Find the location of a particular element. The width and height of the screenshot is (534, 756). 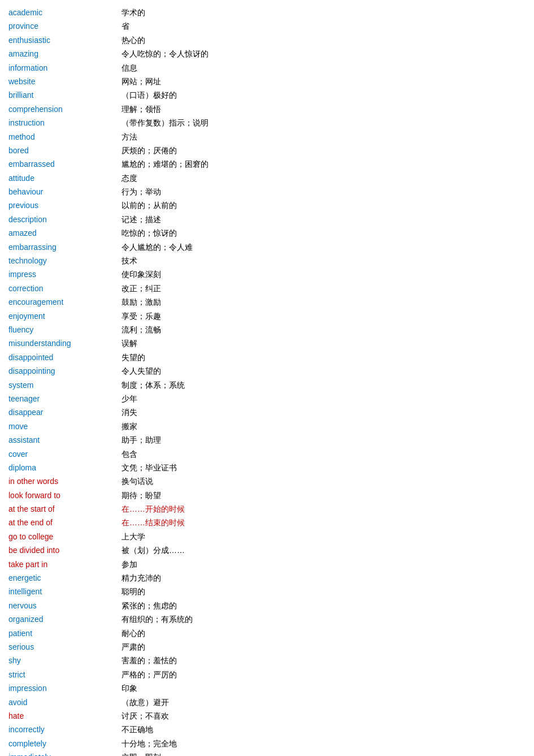

chinese-translation: 少年 is located at coordinates (323, 399).